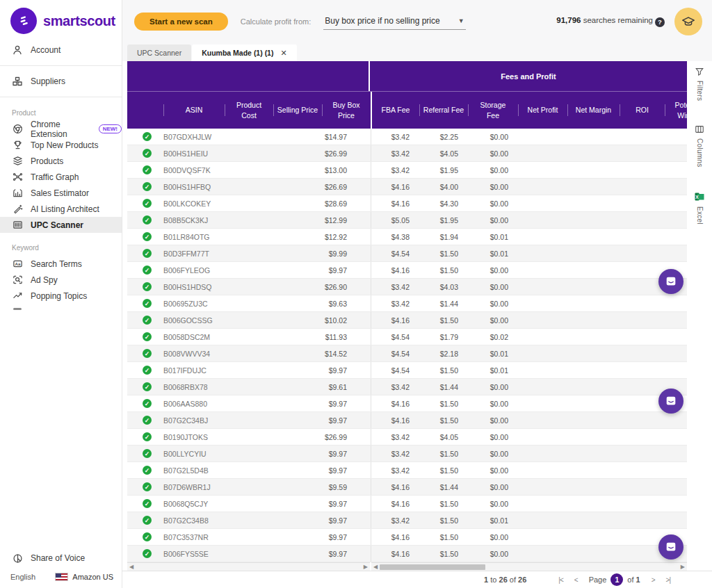 The height and width of the screenshot is (588, 712). What do you see at coordinates (61, 225) in the screenshot?
I see `sidebar-item-upc-scanner: UPC Scanner` at bounding box center [61, 225].